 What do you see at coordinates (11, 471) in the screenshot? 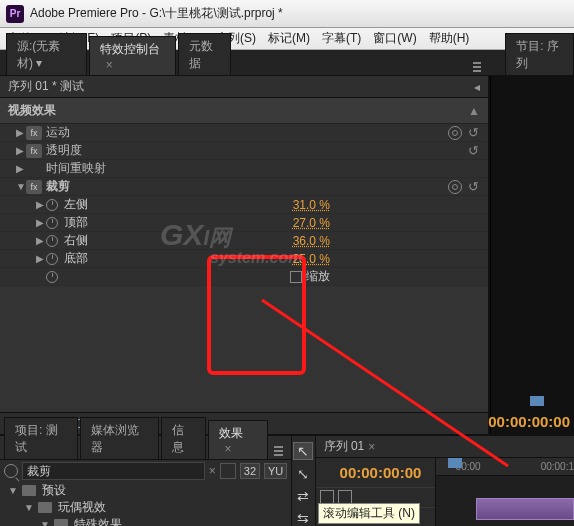
I see `search-icon` at bounding box center [11, 471].